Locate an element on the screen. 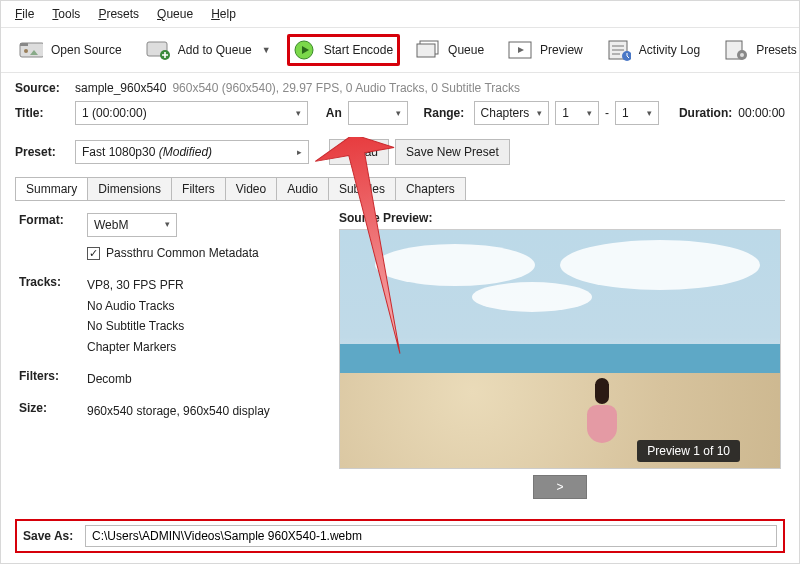 This screenshot has height=564, width=800. presets-label: Presets is located at coordinates (776, 50).